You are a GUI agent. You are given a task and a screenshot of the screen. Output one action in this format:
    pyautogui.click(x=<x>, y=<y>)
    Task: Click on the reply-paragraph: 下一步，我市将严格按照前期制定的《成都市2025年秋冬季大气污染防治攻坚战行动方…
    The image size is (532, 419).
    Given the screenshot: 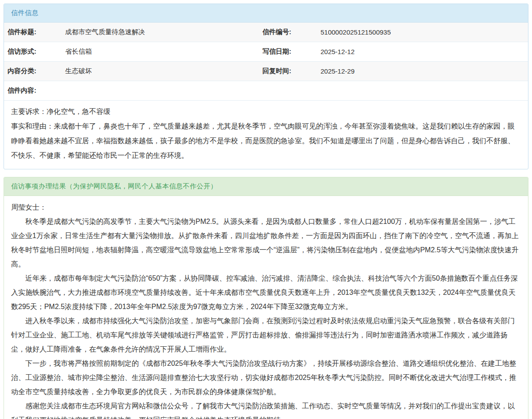 What is the action you would take?
    pyautogui.click(x=266, y=378)
    